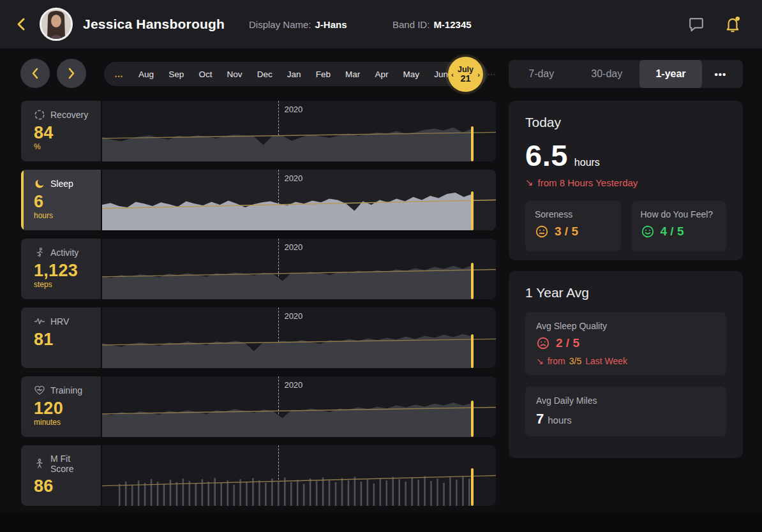 This screenshot has height=532, width=762. What do you see at coordinates (65, 486) in the screenshot?
I see `metric-value: 86` at bounding box center [65, 486].